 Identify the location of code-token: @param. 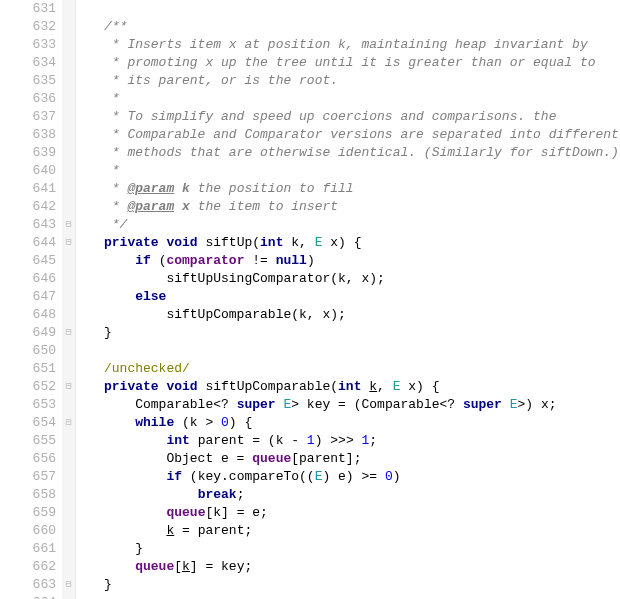
(150, 188).